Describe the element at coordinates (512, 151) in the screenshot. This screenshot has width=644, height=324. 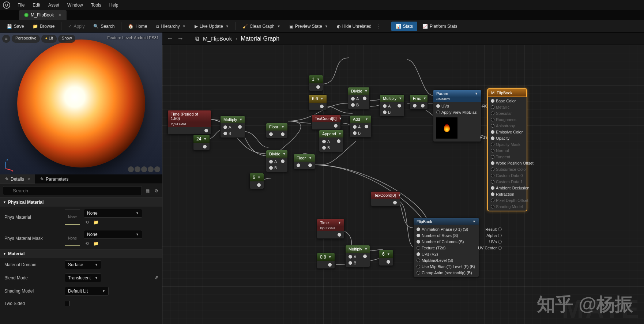
I see `result-pin: Normal` at that location.